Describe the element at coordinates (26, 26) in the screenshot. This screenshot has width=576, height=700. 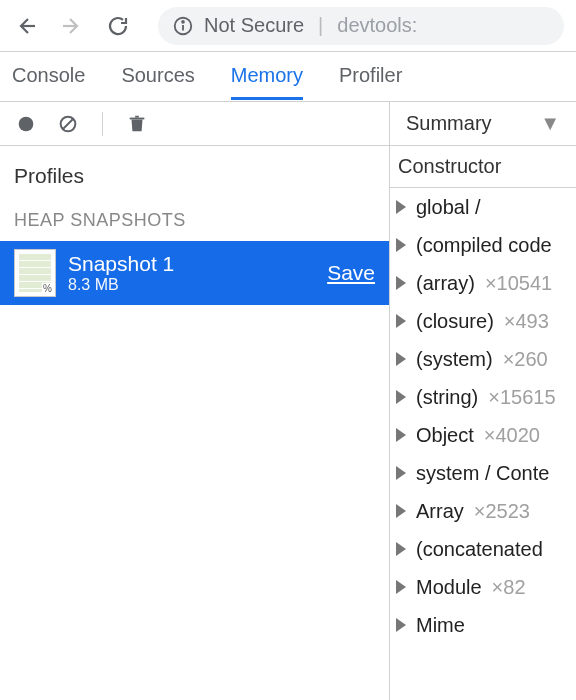
I see `back-button` at that location.